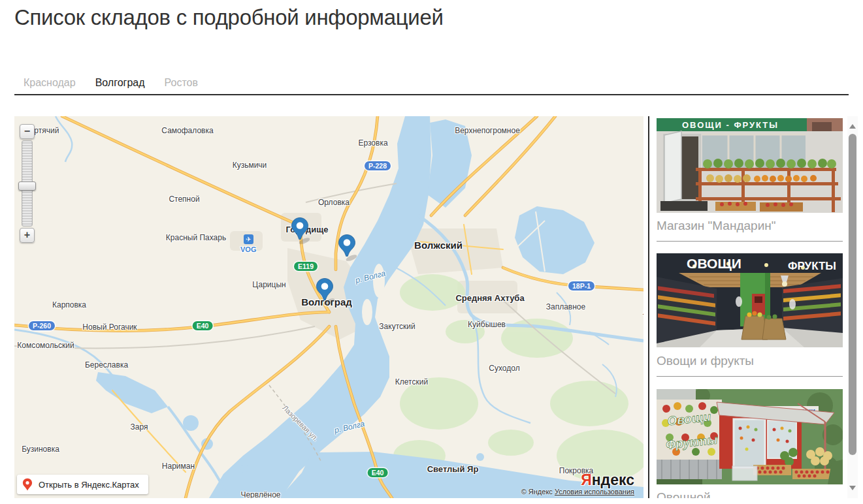 This screenshot has height=504, width=863. Describe the element at coordinates (27, 183) in the screenshot. I see `zoom-slider-track` at that location.